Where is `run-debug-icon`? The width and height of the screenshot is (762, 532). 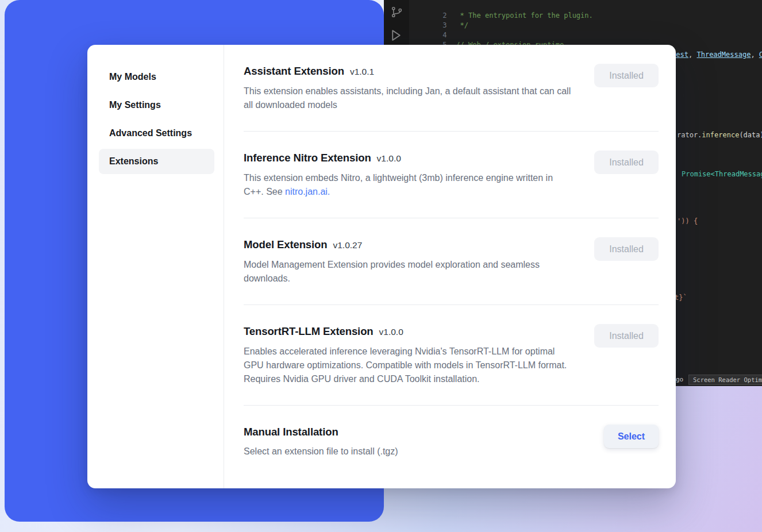
run-debug-icon is located at coordinates (397, 36).